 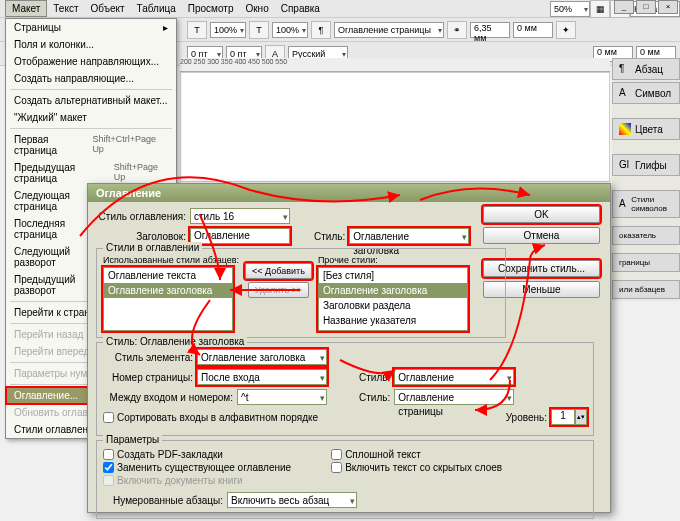 I want to click on dd-guides-show: Отображение направляющих..., so click(x=91, y=62).